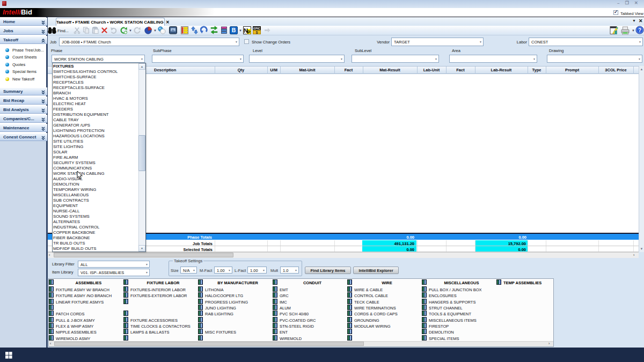 Image resolution: width=644 pixels, height=362 pixels. I want to click on svg-text: EPIC, so click(257, 28).